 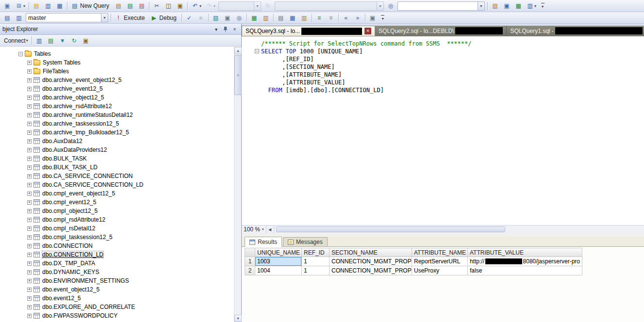 I want to click on client-statistics-icon: ▥, so click(x=266, y=18).